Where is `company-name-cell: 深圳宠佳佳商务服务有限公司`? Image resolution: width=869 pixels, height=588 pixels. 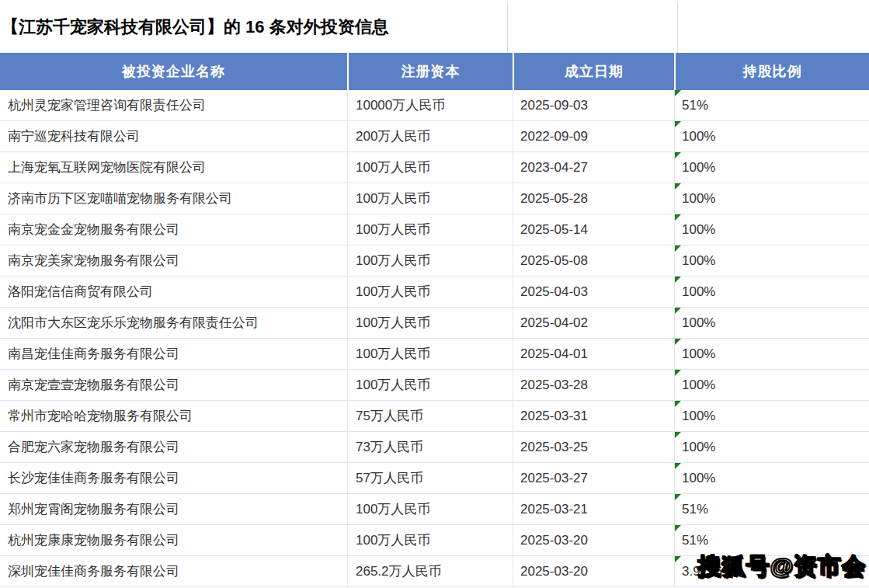
company-name-cell: 深圳宠佳佳商务服务有限公司 is located at coordinates (174, 572).